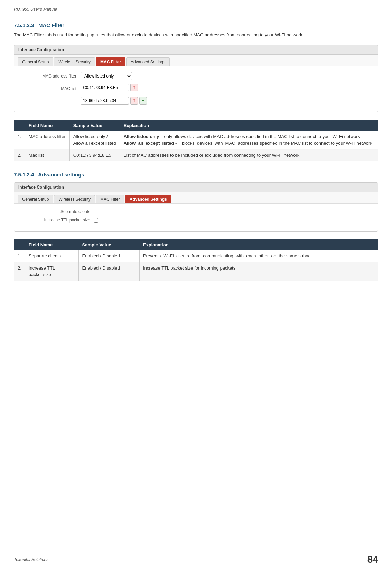  Describe the element at coordinates (196, 89) in the screenshot. I see `iface-body-1: MAC address filter Allow listed only All…` at that location.